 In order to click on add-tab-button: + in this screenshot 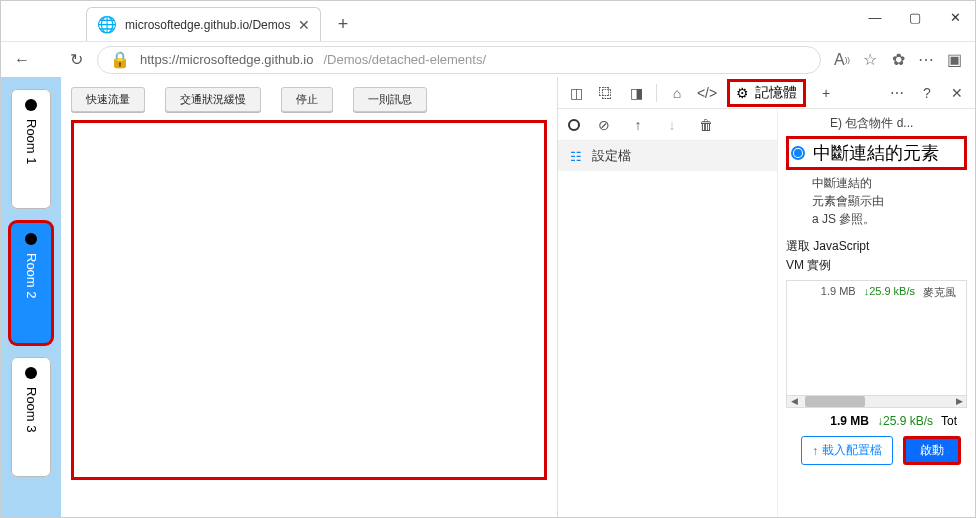, I will do `click(826, 93)`.